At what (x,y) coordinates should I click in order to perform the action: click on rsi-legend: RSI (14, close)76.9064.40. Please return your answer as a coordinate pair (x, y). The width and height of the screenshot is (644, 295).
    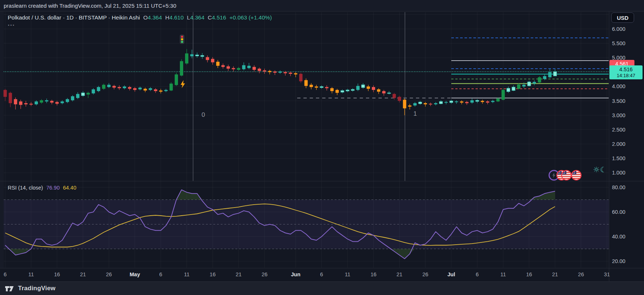
    Looking at the image, I should click on (42, 188).